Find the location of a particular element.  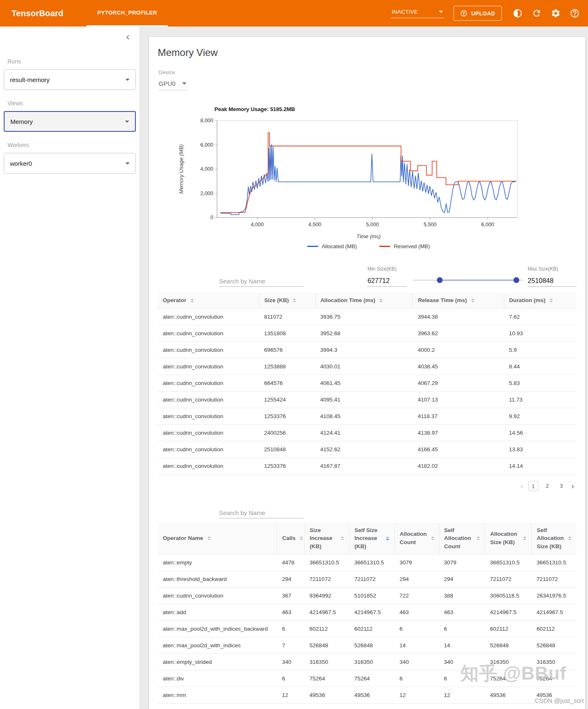

table-header-row: Operator NameCallsSize Increase (KB)Self… is located at coordinates (367, 539).